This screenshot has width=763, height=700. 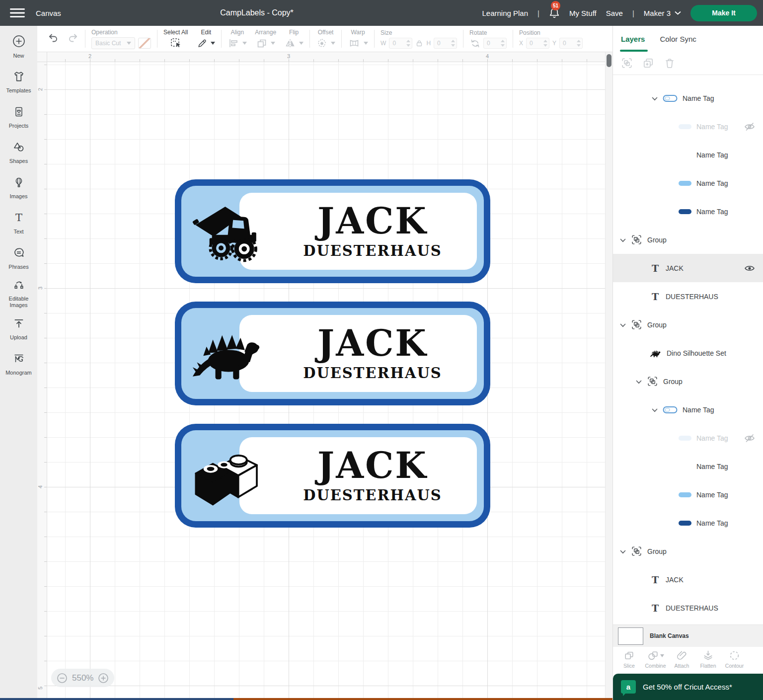 I want to click on group-button-icon, so click(x=627, y=63).